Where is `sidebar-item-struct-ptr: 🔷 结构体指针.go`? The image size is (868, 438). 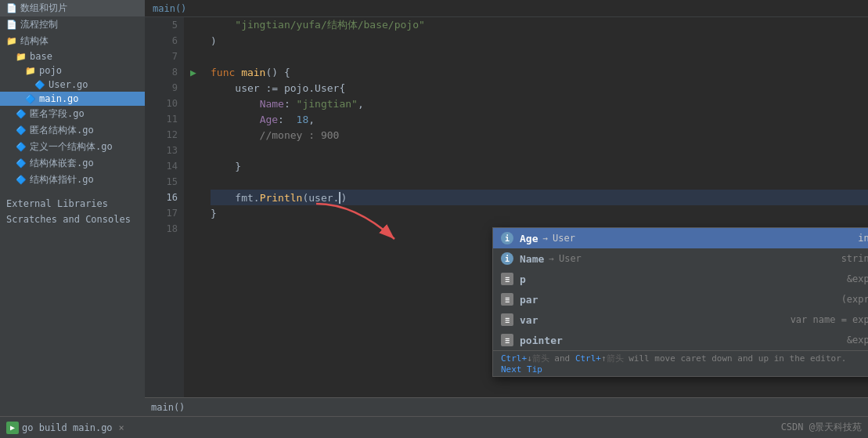
sidebar-item-struct-ptr: 🔷 结构体指针.go is located at coordinates (72, 180).